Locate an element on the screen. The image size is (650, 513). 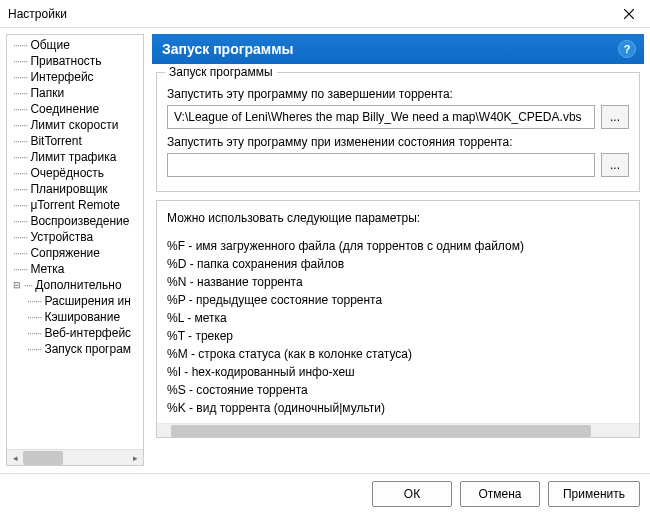
tree-item: ·······Запуск програм is located at coordinates (75, 349).